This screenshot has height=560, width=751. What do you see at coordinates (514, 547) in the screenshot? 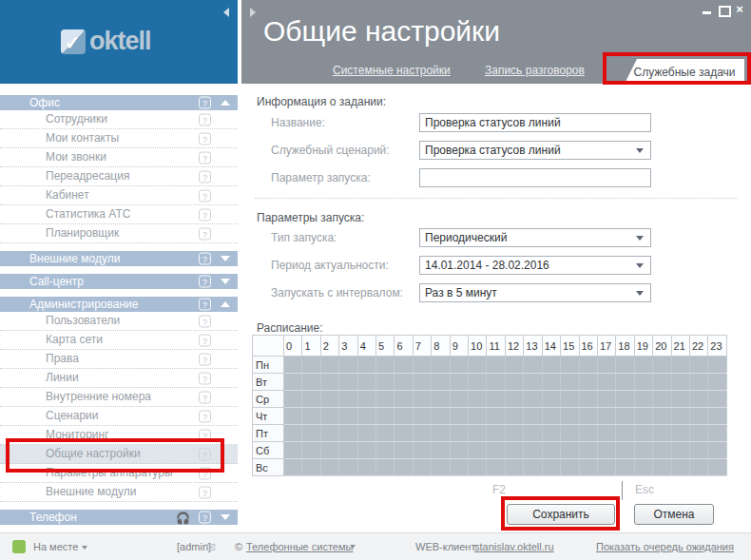
I see `web-client-host-link: stanislav.oktell.ru` at bounding box center [514, 547].